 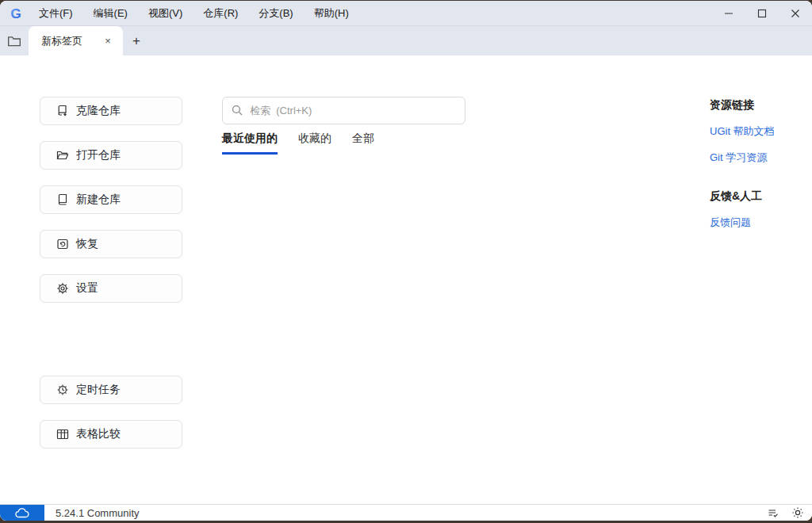 What do you see at coordinates (98, 200) in the screenshot?
I see `button-label: 新建仓库` at bounding box center [98, 200].